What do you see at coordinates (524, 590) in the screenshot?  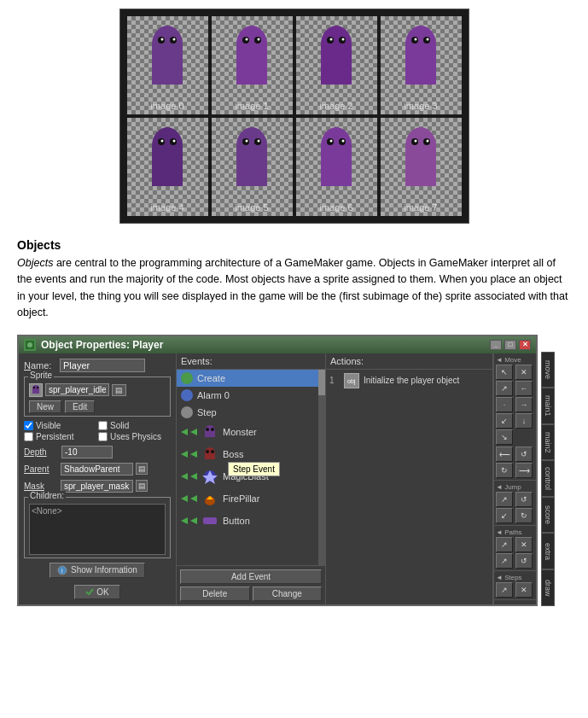 I see `steps-btn-2: ✕` at bounding box center [524, 590].